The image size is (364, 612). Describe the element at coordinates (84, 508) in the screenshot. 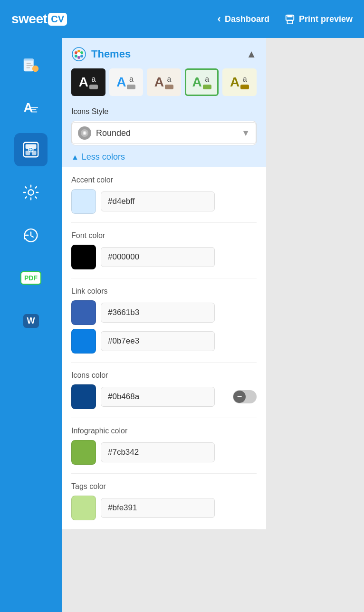

I see `tags-color-swatch` at that location.